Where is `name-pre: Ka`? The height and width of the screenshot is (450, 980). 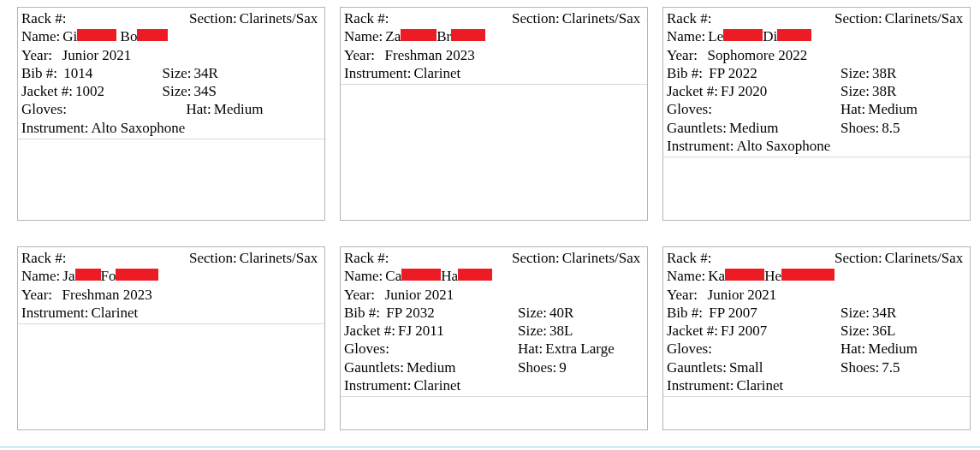
name-pre: Ka is located at coordinates (716, 275).